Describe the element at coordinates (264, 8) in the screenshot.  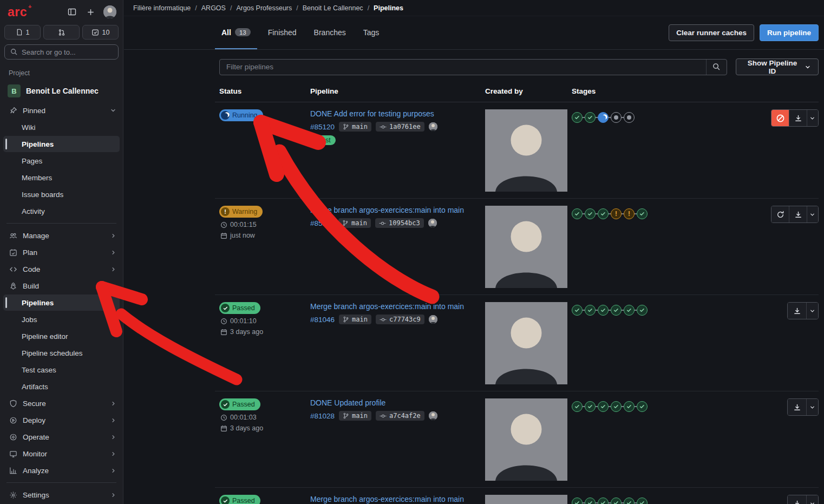
I see `breadcrumb-link: Argos Professeurs` at that location.